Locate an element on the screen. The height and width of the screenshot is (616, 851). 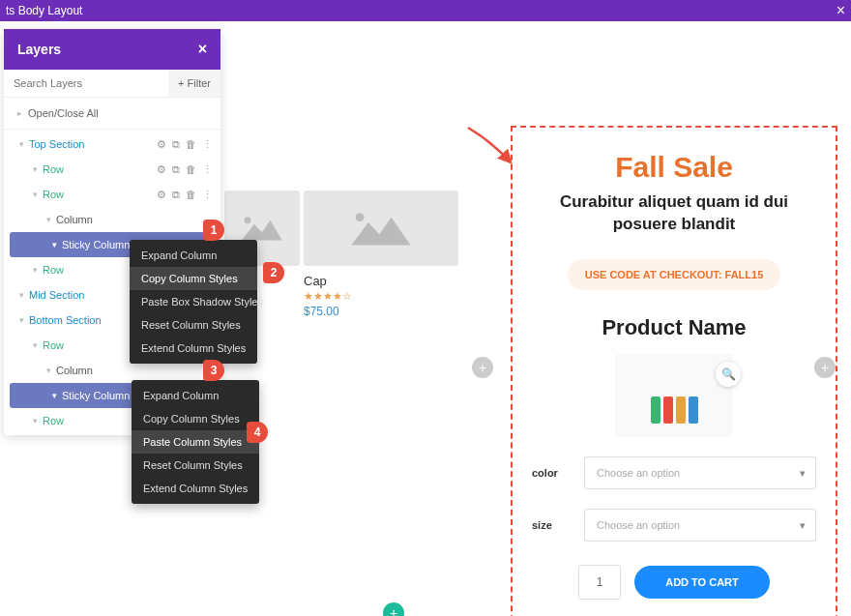
context-menu-1: Expand ColumnCopy Column StylesPaste Box… is located at coordinates (193, 302).